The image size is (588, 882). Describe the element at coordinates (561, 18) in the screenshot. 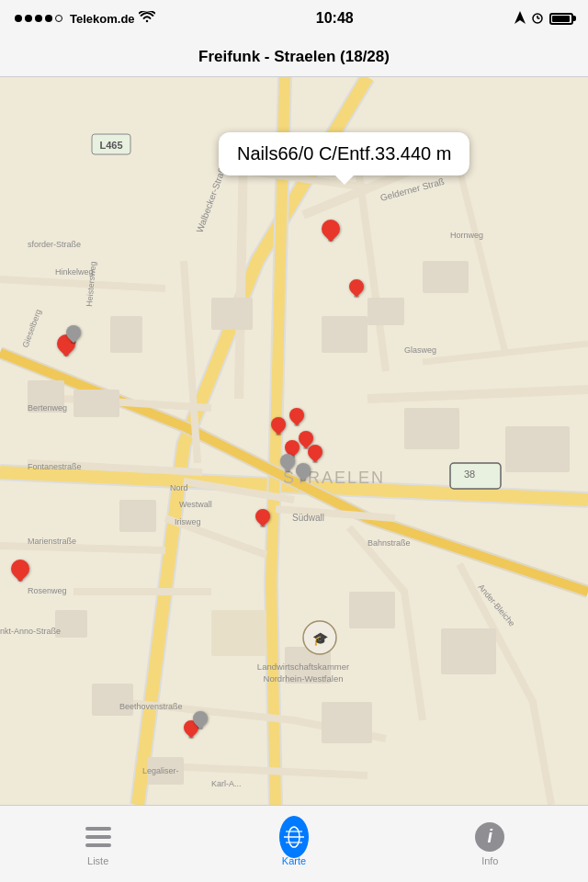

I see `battery-icon` at that location.